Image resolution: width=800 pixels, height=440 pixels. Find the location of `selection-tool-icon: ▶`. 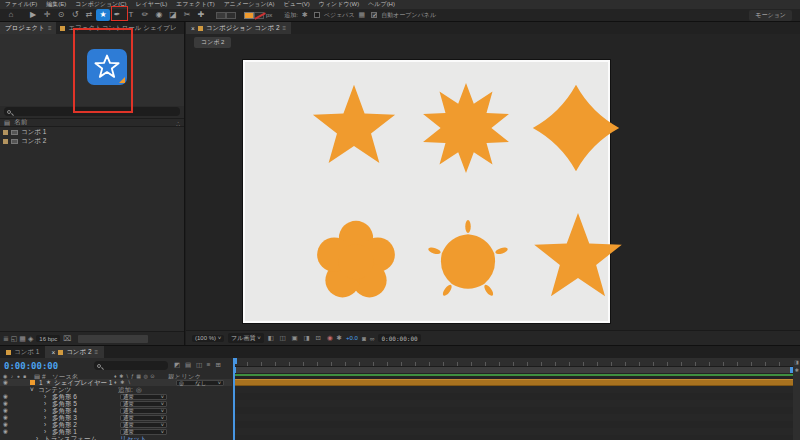

selection-tool-icon: ▶ is located at coordinates (33, 15).